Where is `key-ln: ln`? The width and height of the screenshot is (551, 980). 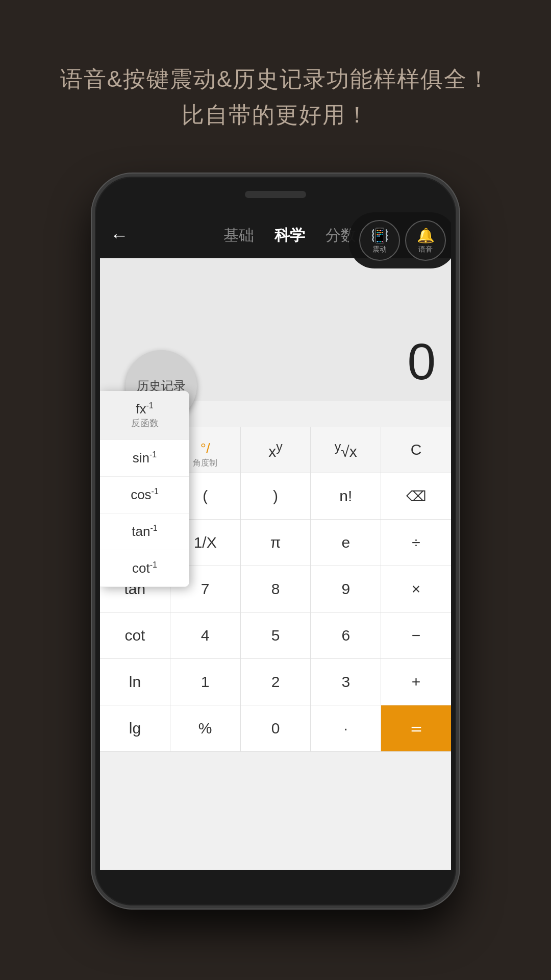 key-ln: ln is located at coordinates (135, 682).